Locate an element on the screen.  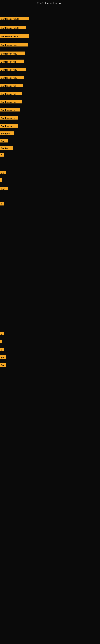
site-title: TheBottlenecker.com is located at coordinates (50, 3).